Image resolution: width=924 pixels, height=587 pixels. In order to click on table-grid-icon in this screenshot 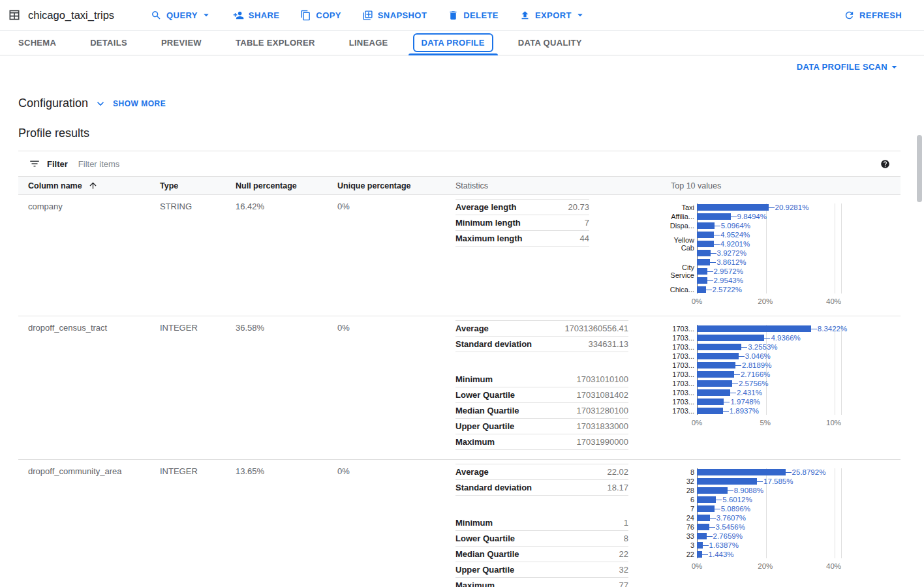, I will do `click(14, 15)`.